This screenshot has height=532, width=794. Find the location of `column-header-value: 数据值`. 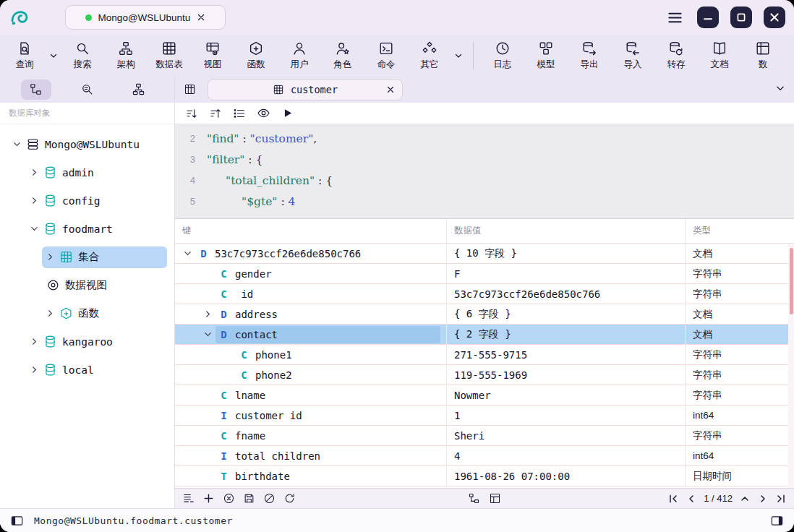

column-header-value: 数据值 is located at coordinates (566, 231).